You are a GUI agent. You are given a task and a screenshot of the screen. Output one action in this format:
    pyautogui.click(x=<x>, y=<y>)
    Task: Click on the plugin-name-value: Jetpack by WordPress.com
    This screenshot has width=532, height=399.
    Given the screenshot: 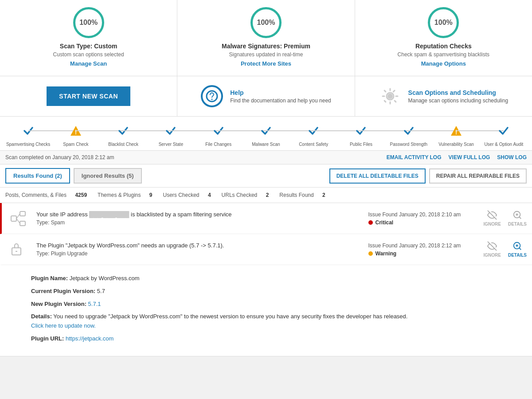 What is the action you would take?
    pyautogui.click(x=105, y=278)
    